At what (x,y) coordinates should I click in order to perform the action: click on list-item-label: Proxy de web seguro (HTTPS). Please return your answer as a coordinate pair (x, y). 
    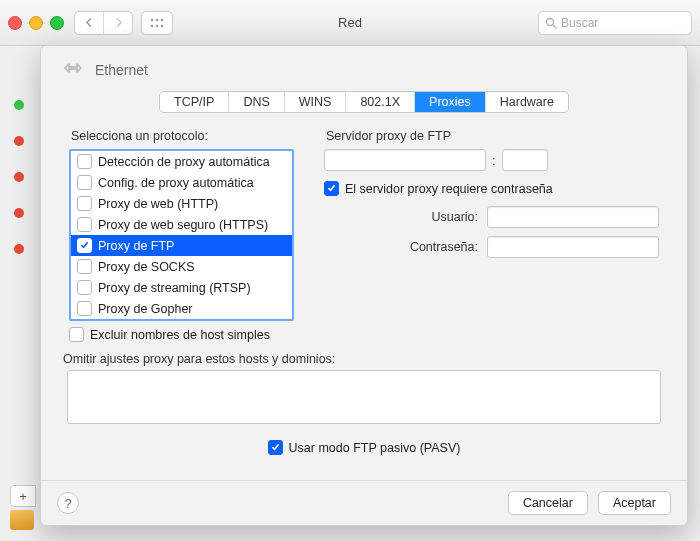
    Looking at the image, I should click on (183, 225).